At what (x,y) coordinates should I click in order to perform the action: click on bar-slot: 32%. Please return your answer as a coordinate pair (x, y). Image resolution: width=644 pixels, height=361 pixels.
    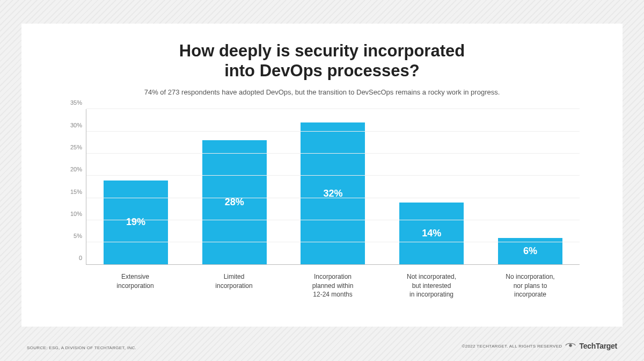
    Looking at the image, I should click on (333, 187).